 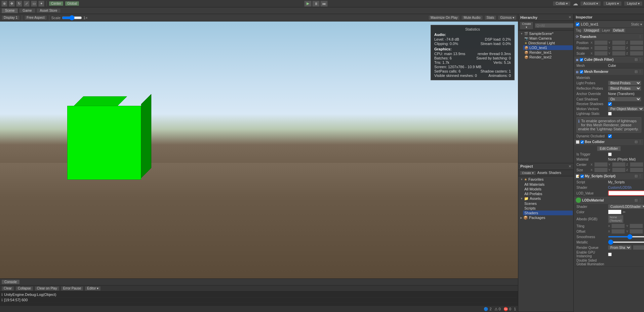 What do you see at coordinates (609, 142) in the screenshot?
I see `box-collider-header: ⬜ Box Collider ⊟ ⋮` at bounding box center [609, 142].